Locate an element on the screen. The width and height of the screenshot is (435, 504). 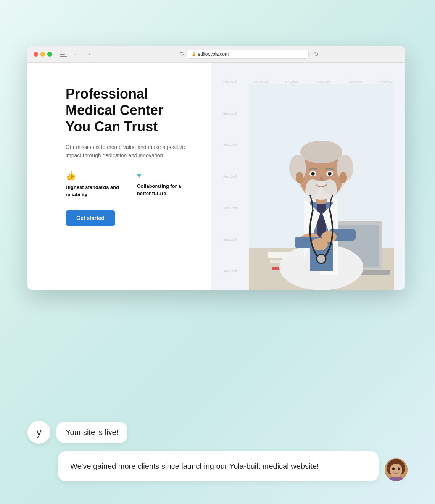
address-bar: 🔒 editor.yola.com is located at coordinates (248, 54).